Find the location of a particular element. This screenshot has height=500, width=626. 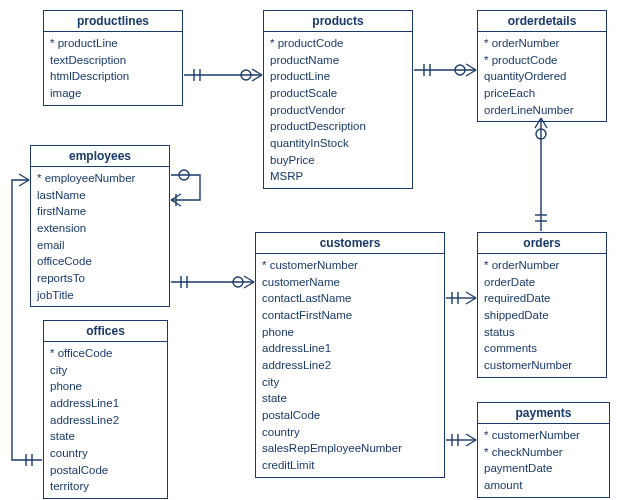

entity-fields: * orderNumber orderDate requiredDate shi… is located at coordinates (542, 316).